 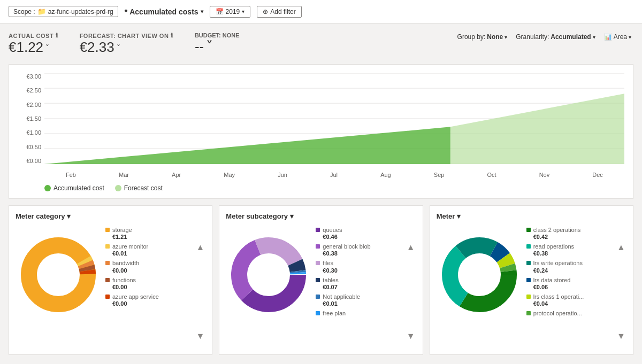 I want to click on x-label-aug: Aug, so click(x=386, y=175).